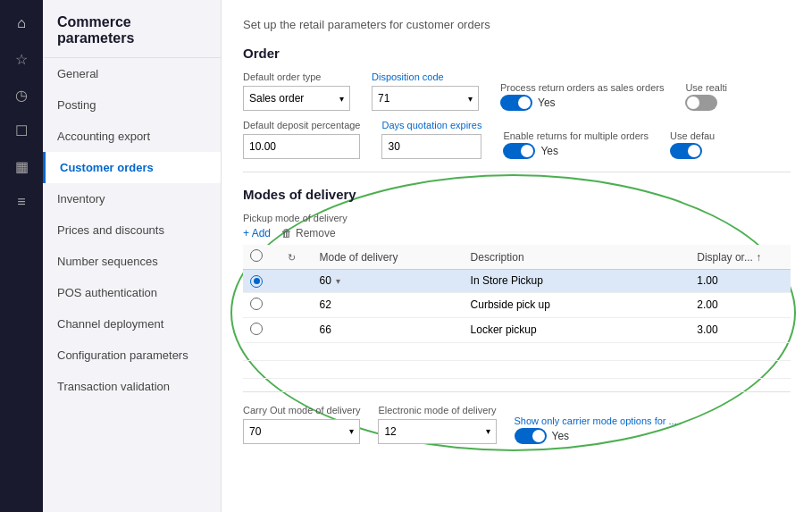 This screenshot has height=512, width=812. What do you see at coordinates (516, 172) in the screenshot?
I see `divider` at bounding box center [516, 172].